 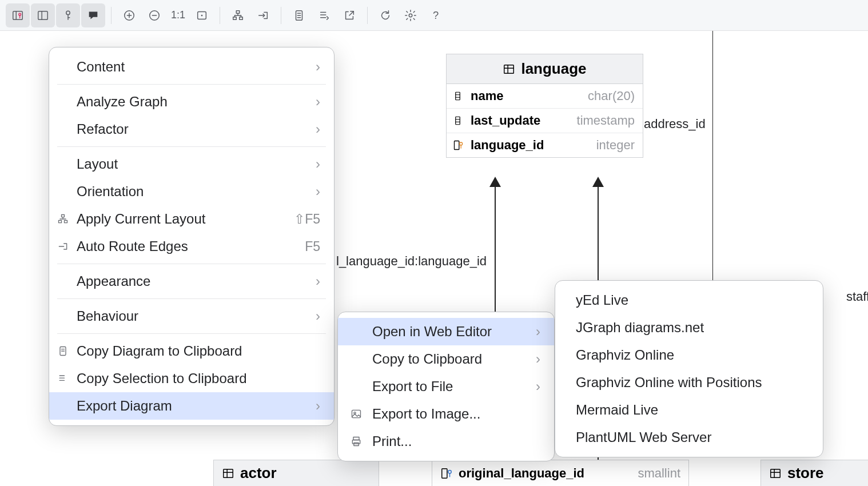 What do you see at coordinates (615, 145) in the screenshot?
I see `column-type: integer` at bounding box center [615, 145].